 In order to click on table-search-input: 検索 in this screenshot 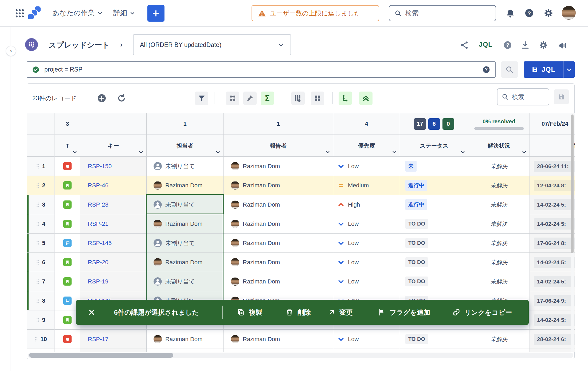, I will do `click(523, 97)`.